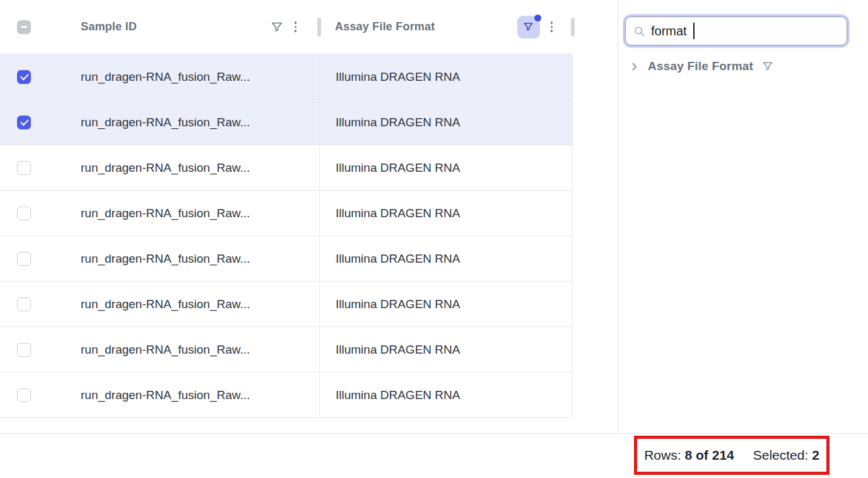 The height and width of the screenshot is (478, 868). What do you see at coordinates (669, 32) in the screenshot?
I see `search-input-value: format` at bounding box center [669, 32].